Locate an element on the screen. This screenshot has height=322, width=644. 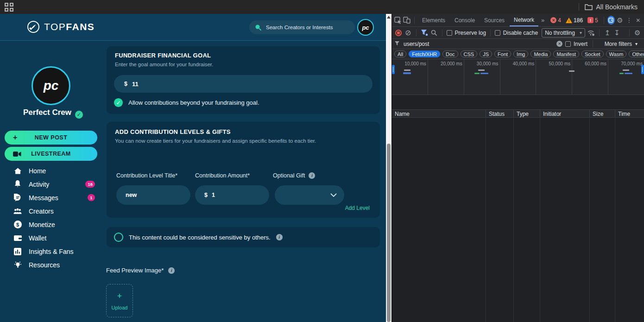
feed-preview-label-row: Feed Preview Image* i is located at coordinates (140, 271).